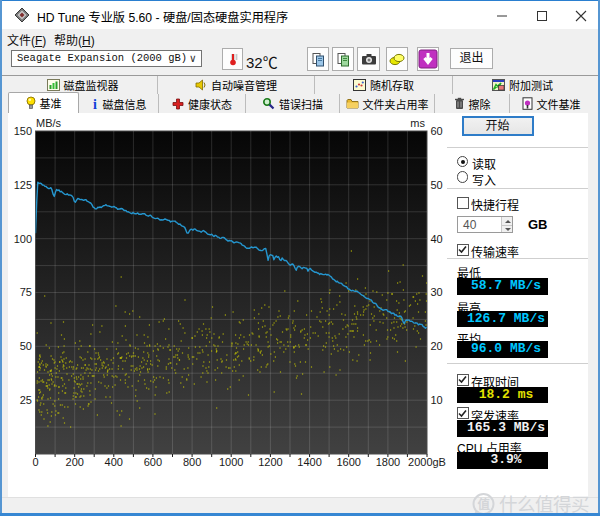  What do you see at coordinates (75, 462) in the screenshot?
I see `svg-text: 200` at bounding box center [75, 462].